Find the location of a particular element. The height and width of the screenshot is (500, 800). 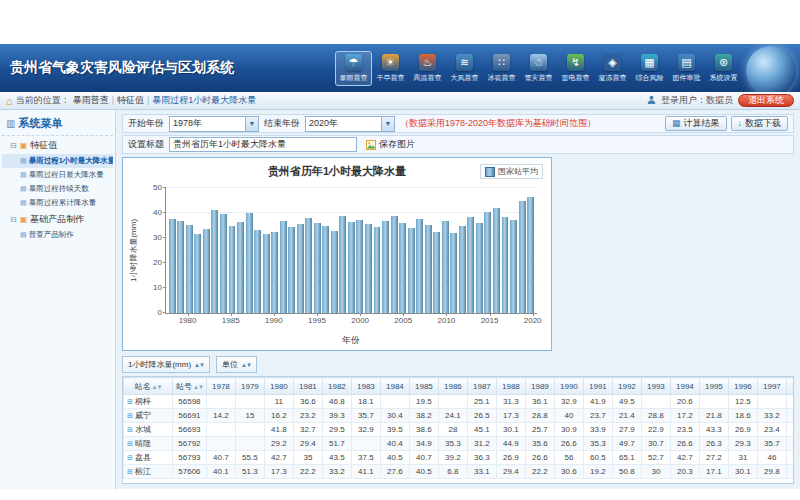

x-tick-label: 2015 is located at coordinates (490, 320).